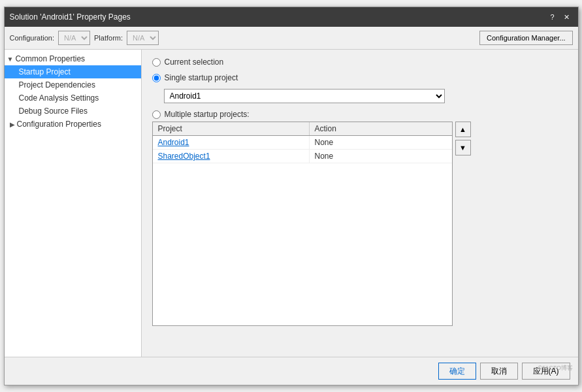 The width and height of the screenshot is (582, 392). What do you see at coordinates (567, 17) in the screenshot?
I see `close-button: ✕` at bounding box center [567, 17].